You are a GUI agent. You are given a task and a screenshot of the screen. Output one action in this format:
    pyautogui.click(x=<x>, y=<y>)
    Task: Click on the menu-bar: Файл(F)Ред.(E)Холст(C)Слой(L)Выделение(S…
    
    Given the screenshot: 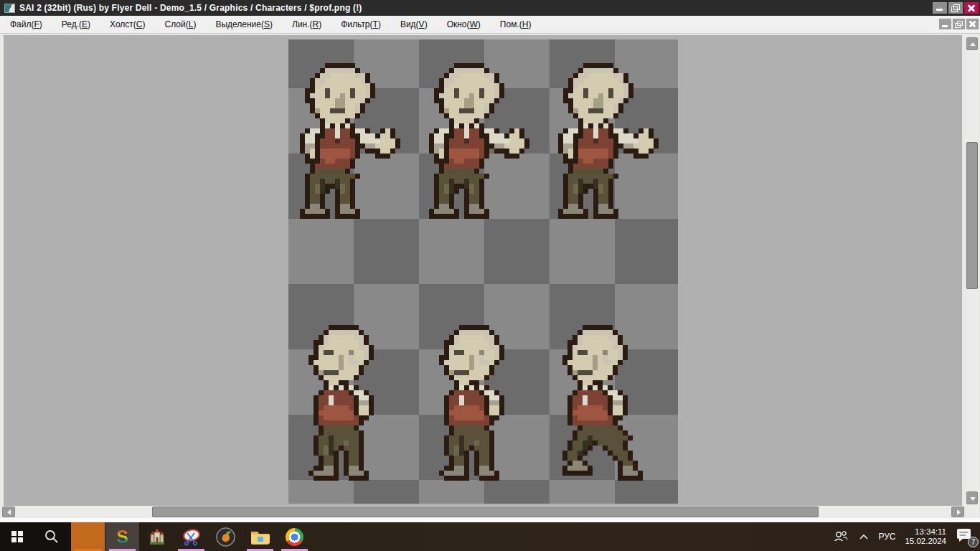 What is the action you would take?
    pyautogui.click(x=490, y=24)
    